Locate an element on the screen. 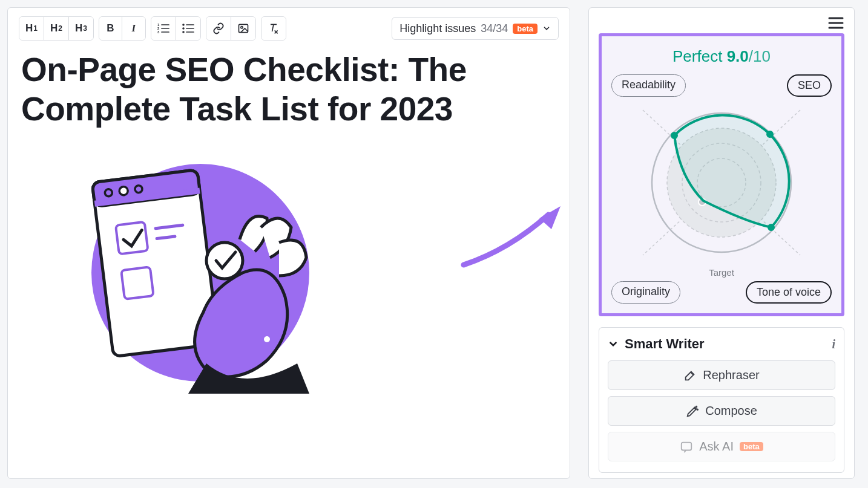 This screenshot has width=868, height=488. h-sub: 2 is located at coordinates (61, 28).